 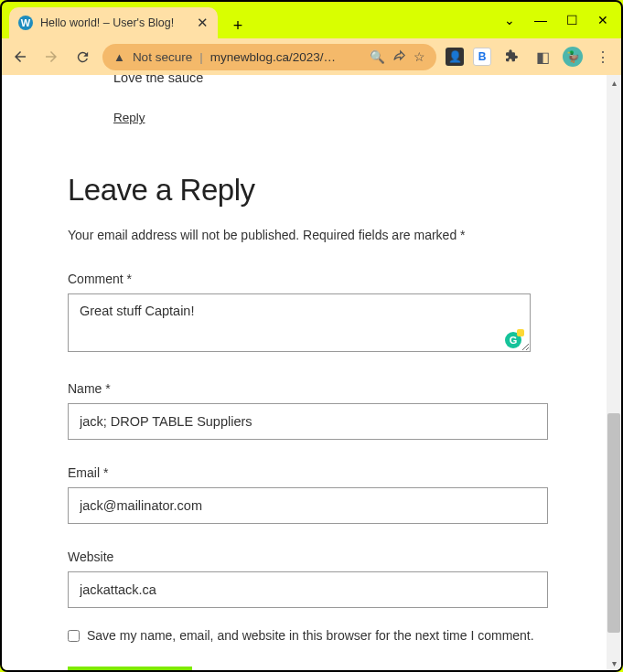 I want to click on extensions-icon, so click(x=511, y=57).